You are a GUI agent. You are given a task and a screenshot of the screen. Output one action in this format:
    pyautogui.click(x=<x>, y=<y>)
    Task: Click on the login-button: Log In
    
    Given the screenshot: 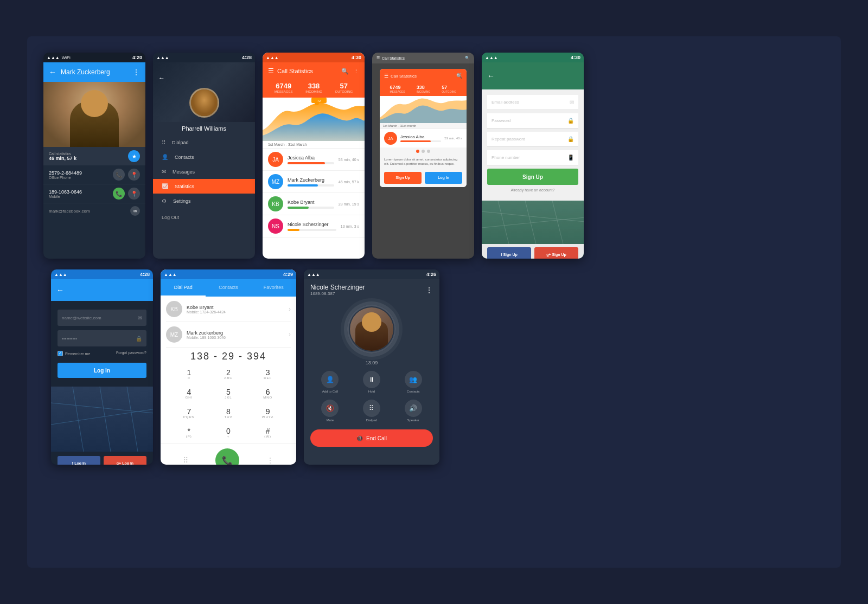 What is the action you would take?
    pyautogui.click(x=102, y=370)
    